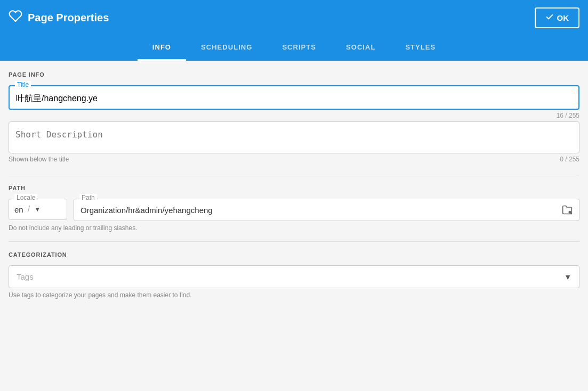 The width and height of the screenshot is (588, 391). I want to click on path-row: Locale en / ▼ Path, so click(294, 210).